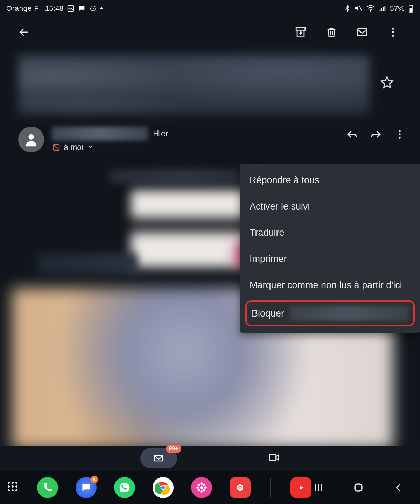 The image size is (420, 504). Describe the element at coordinates (159, 458) in the screenshot. I see `tab-mail: 99+` at that location.